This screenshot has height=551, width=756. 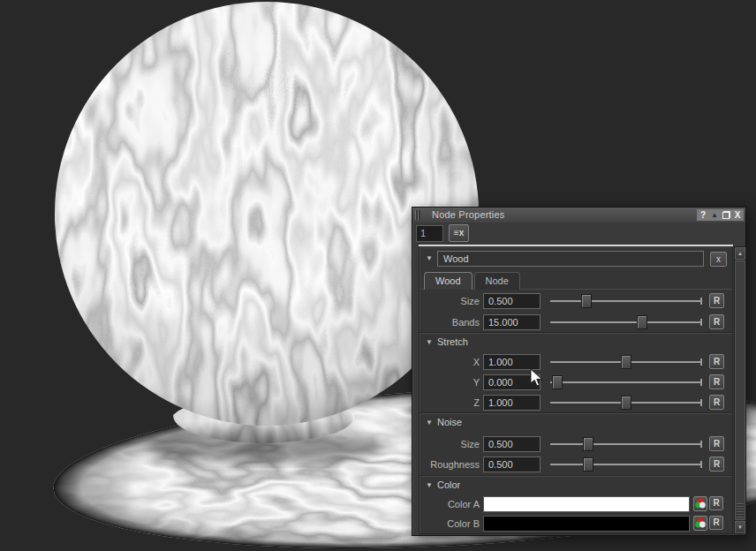 I want to click on overlapping-squares-icon, so click(x=726, y=215).